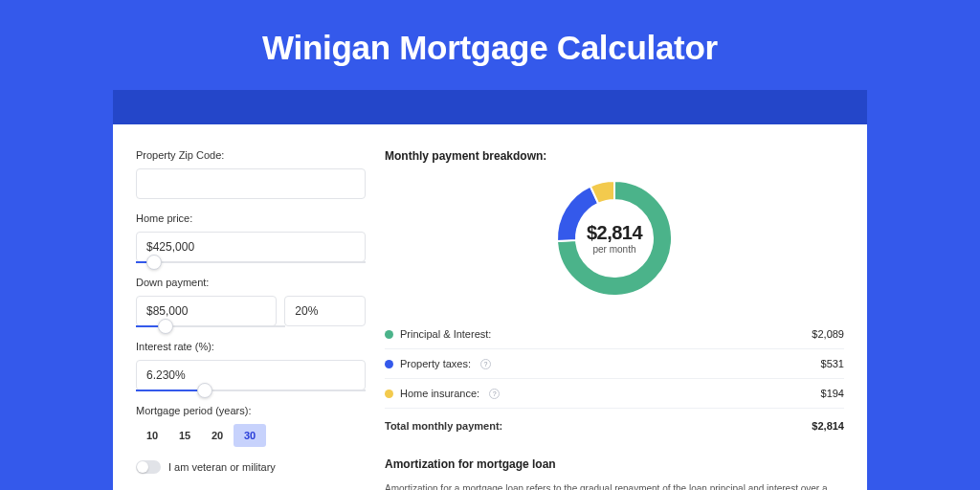 This screenshot has width=980, height=490. I want to click on legend-label: Principal & Interest:, so click(446, 334).